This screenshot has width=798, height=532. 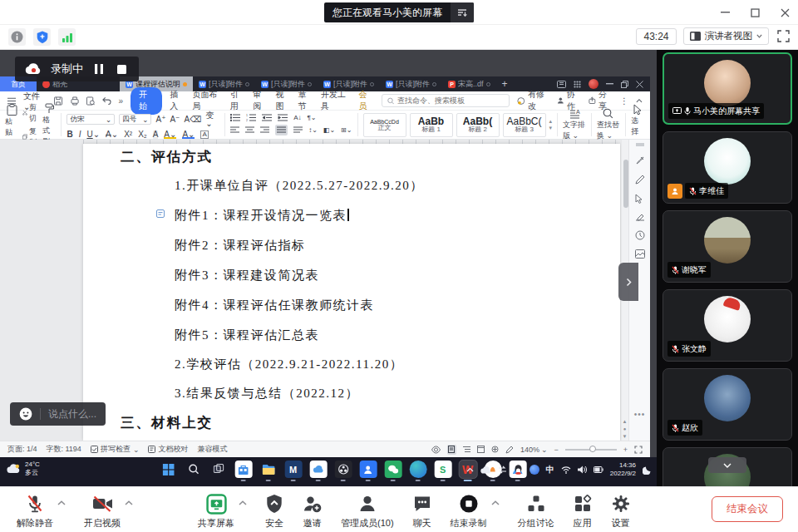 I want to click on ribbon-tab-layout: 页面布局, so click(x=208, y=101).